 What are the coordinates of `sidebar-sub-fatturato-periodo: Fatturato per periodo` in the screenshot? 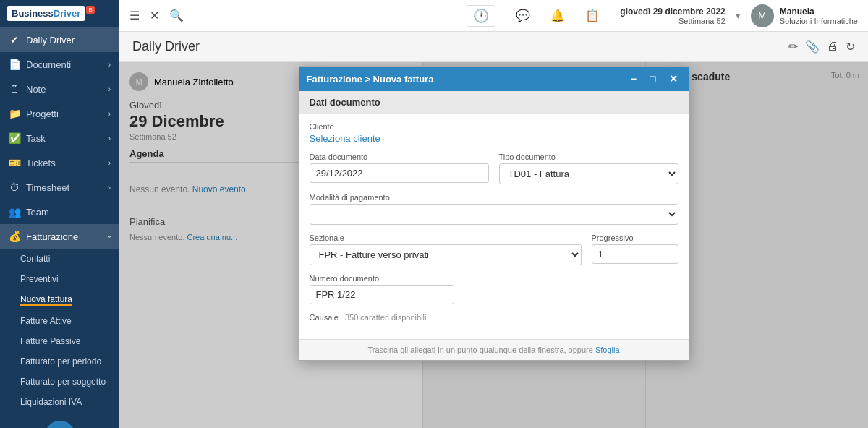 It's located at (59, 361).